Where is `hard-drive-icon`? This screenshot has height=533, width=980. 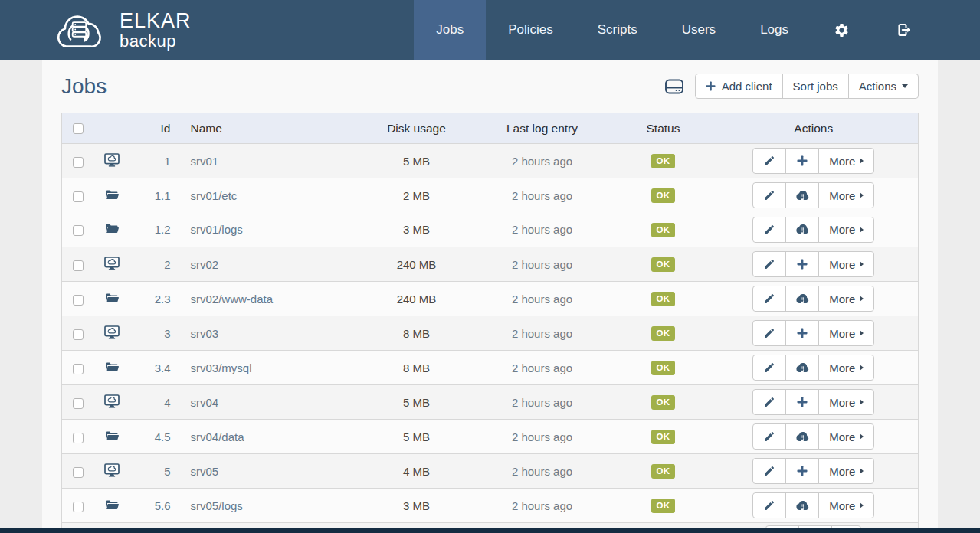 hard-drive-icon is located at coordinates (674, 87).